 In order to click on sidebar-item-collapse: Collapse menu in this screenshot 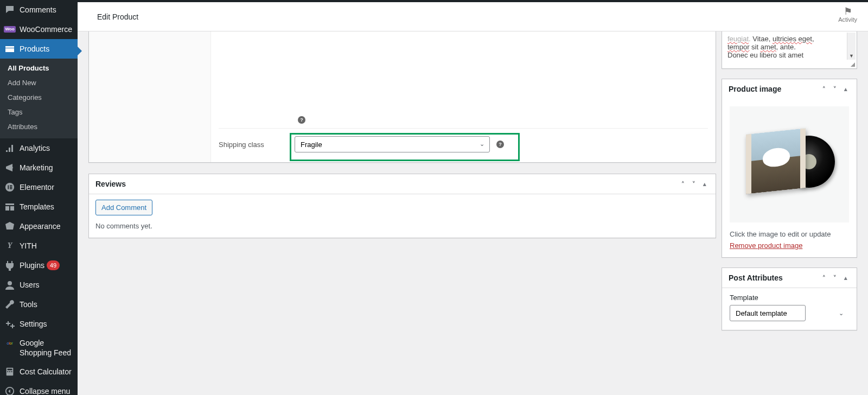, I will do `click(39, 388)`.